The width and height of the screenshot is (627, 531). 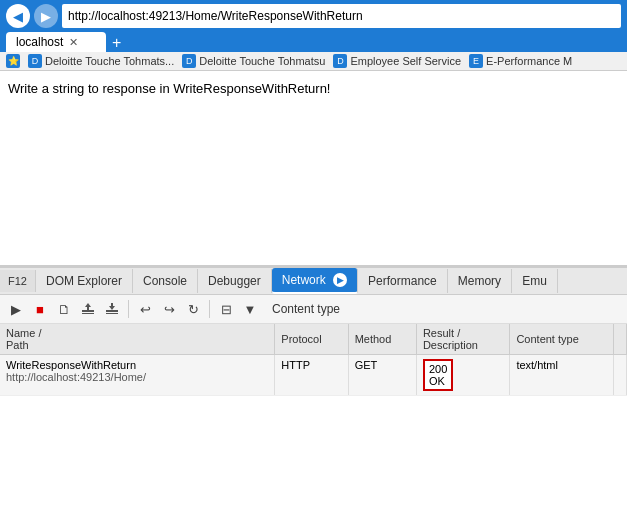 I want to click on bookmarks-bar: ⭐ D Deloitte Touche Tohmats... D Deloitt…, so click(x=314, y=62).